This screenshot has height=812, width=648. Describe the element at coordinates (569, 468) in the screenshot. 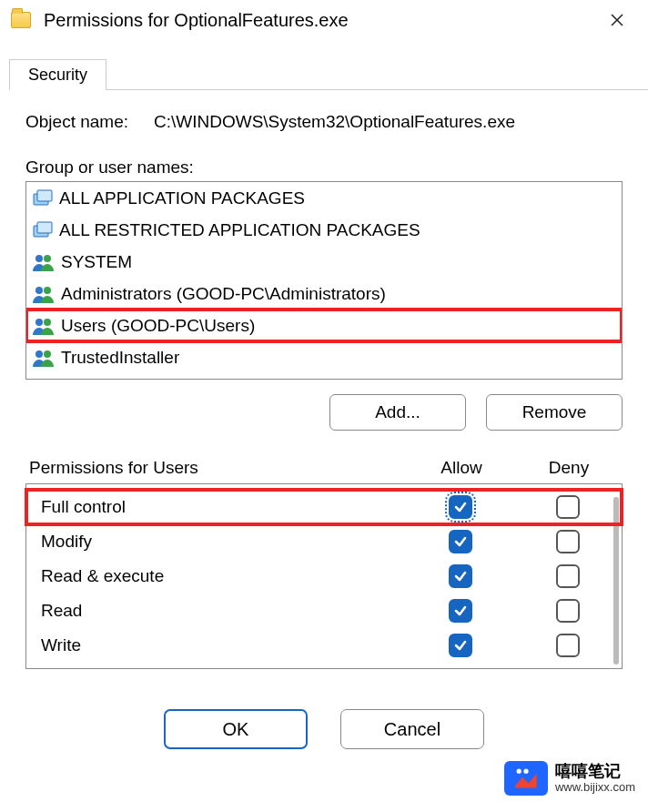

I see `permissions-col-deny: Deny` at that location.